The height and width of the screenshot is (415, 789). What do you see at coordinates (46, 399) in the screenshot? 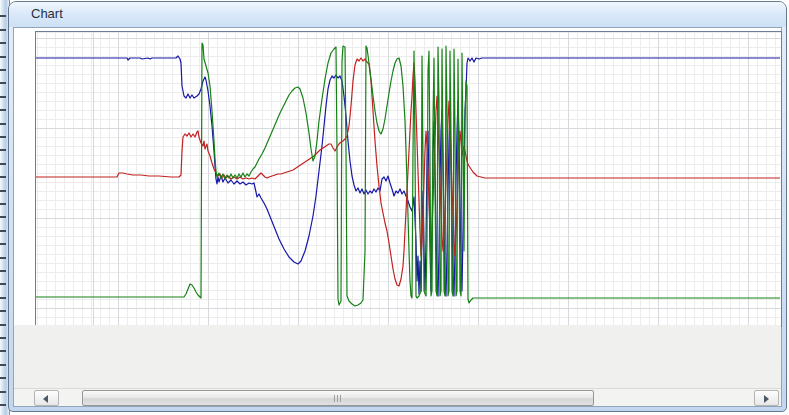
I see `arrow-left-icon` at bounding box center [46, 399].